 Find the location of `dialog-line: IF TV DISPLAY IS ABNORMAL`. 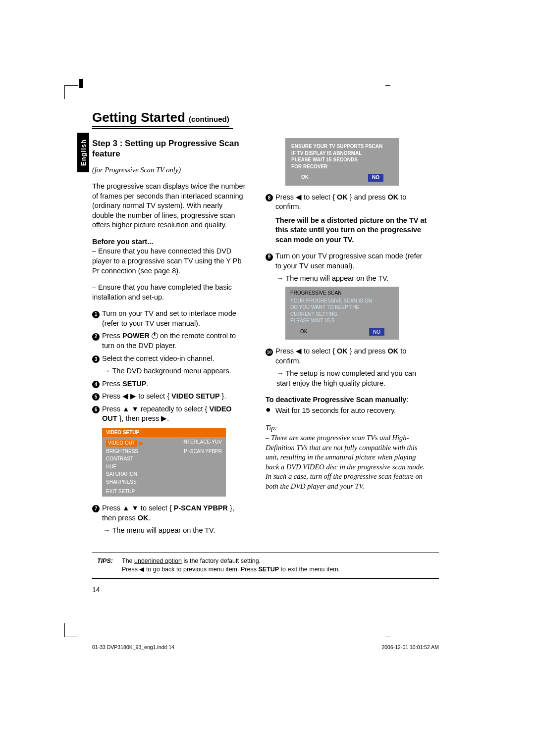

dialog-line: IF TV DISPLAY IS ABNORMAL is located at coordinates (342, 153).